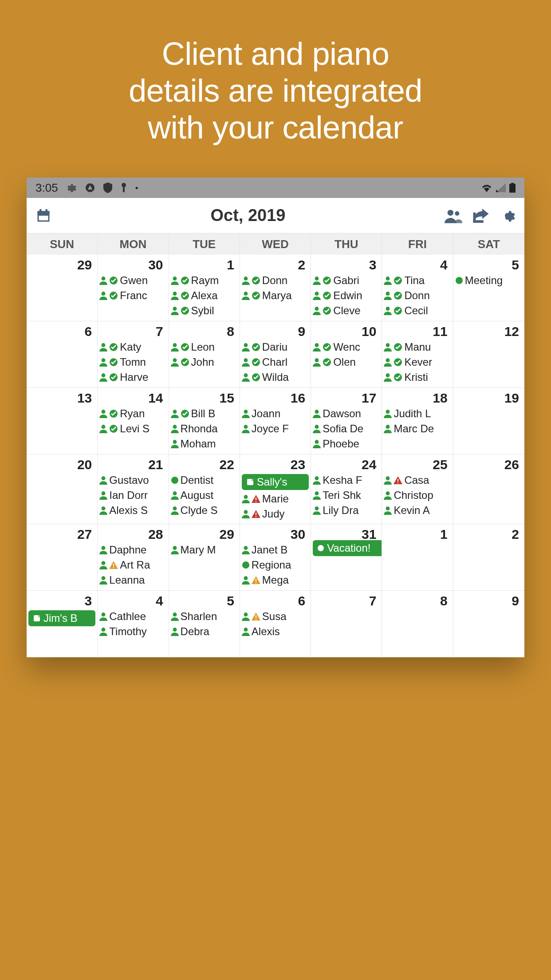 The height and width of the screenshot is (980, 551). Describe the element at coordinates (133, 281) in the screenshot. I see `event-item: Gwen` at that location.